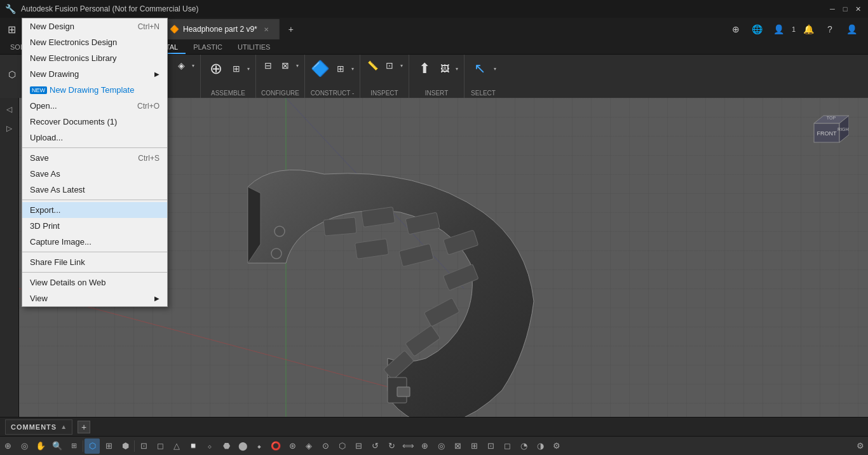 The width and height of the screenshot is (868, 455). What do you see at coordinates (832, 9) in the screenshot?
I see `minimize-button: ─` at bounding box center [832, 9].